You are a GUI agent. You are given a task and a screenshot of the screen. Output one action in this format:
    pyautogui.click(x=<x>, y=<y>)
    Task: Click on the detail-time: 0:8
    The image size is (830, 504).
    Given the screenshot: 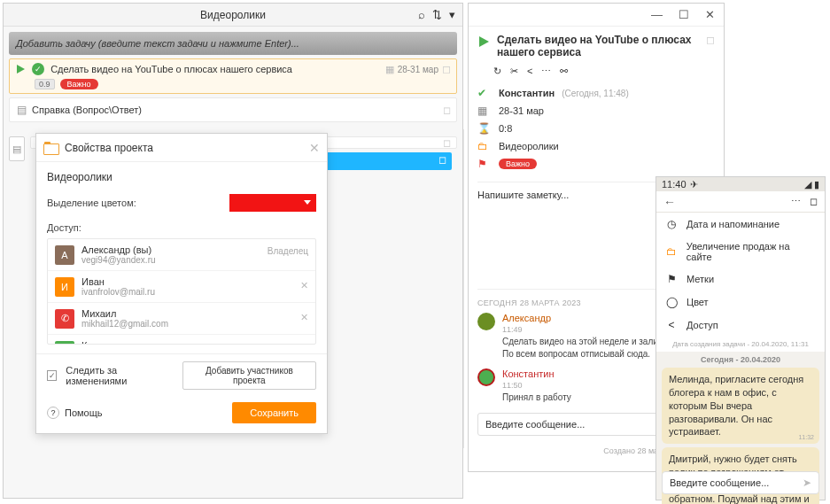 What is the action you would take?
    pyautogui.click(x=505, y=128)
    